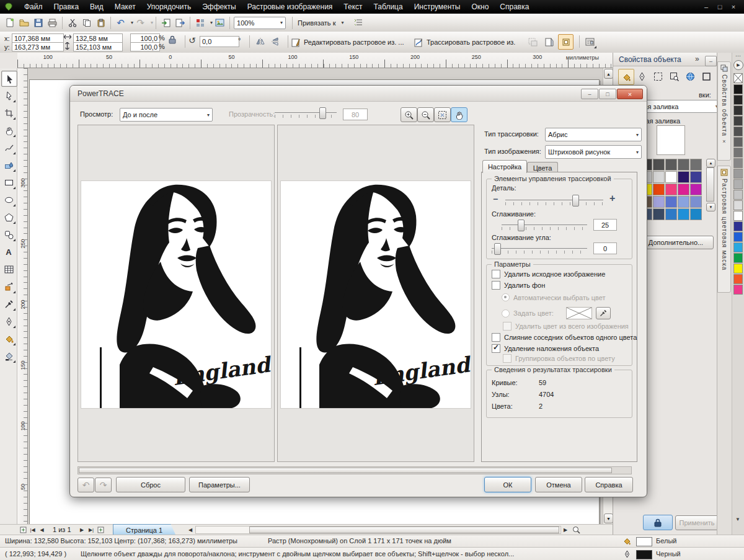 This screenshot has width=744, height=560. What do you see at coordinates (496, 349) in the screenshot?
I see `remove-overlap-checkbox` at bounding box center [496, 349].